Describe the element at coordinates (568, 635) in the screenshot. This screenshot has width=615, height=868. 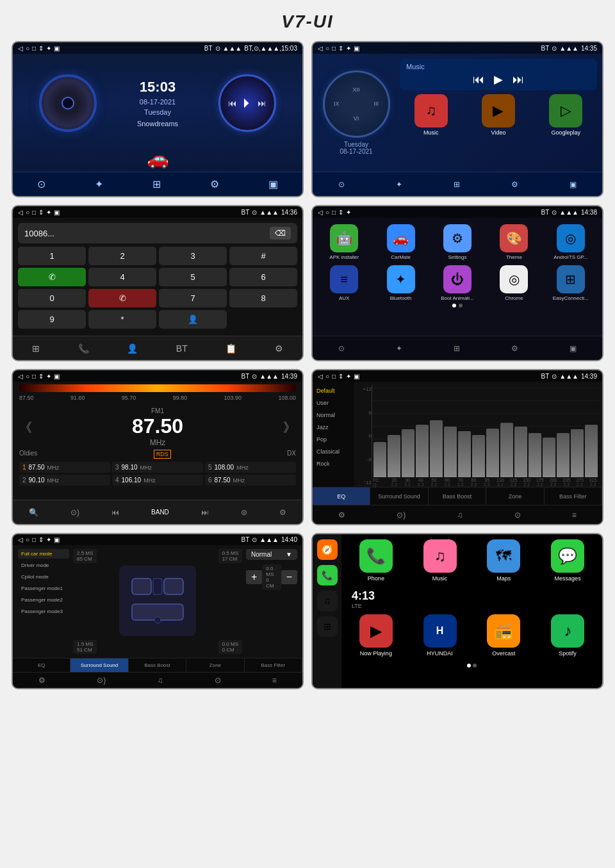
I see `cp-app-spotify: ♪ Spotify` at that location.